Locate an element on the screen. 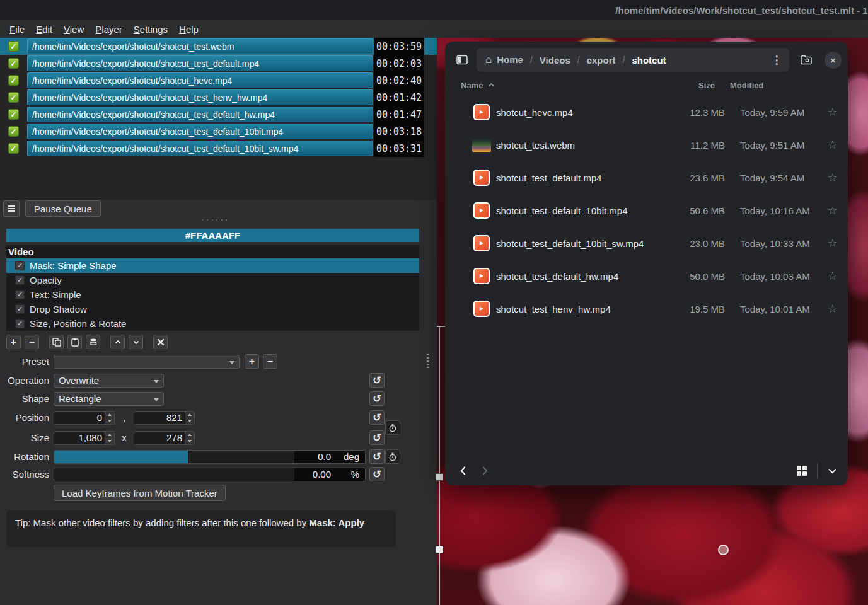  size-height-spinner: 278 is located at coordinates (164, 438).